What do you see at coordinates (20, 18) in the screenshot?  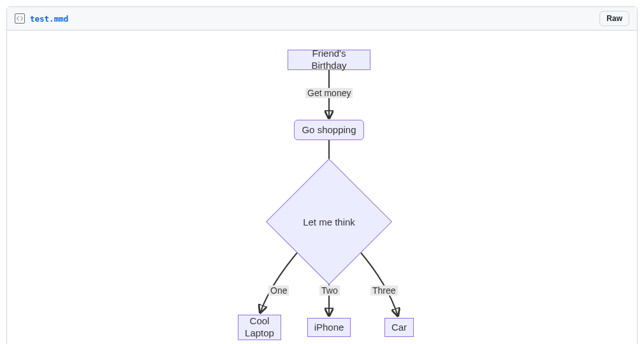 I see `code-icon` at bounding box center [20, 18].